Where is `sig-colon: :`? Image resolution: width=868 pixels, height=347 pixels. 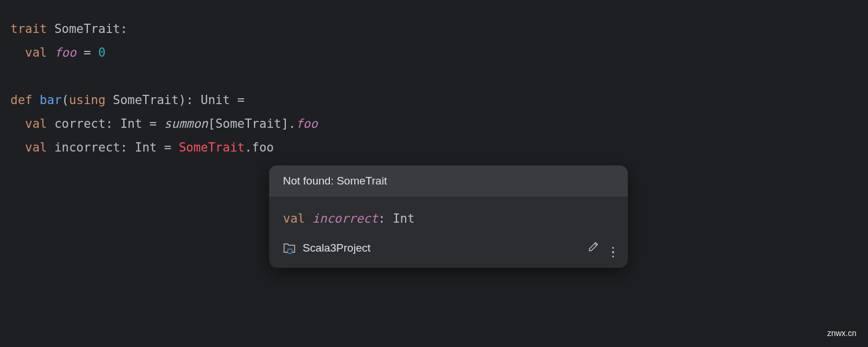 sig-colon: : is located at coordinates (382, 219).